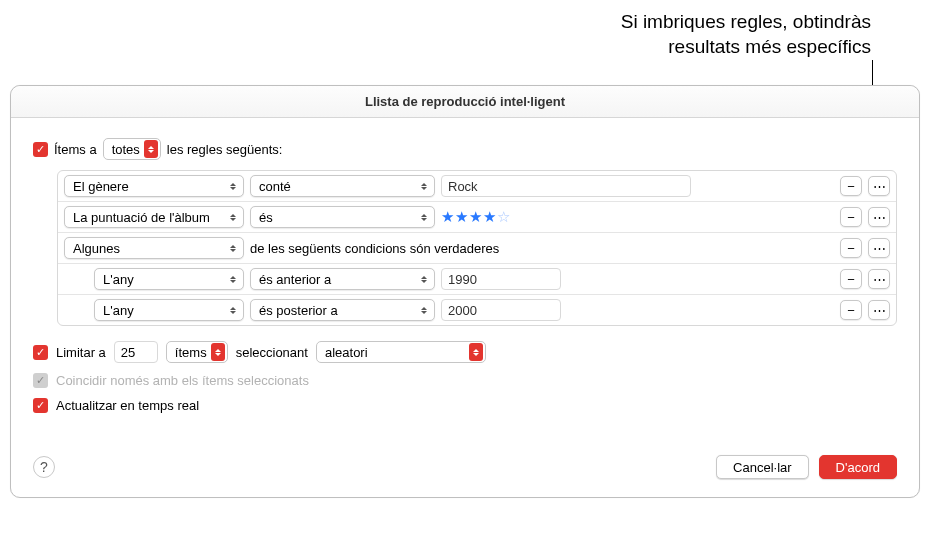 The width and height of the screenshot is (931, 556). What do you see at coordinates (136, 352) in the screenshot?
I see `limit-count-input: 25` at bounding box center [136, 352].